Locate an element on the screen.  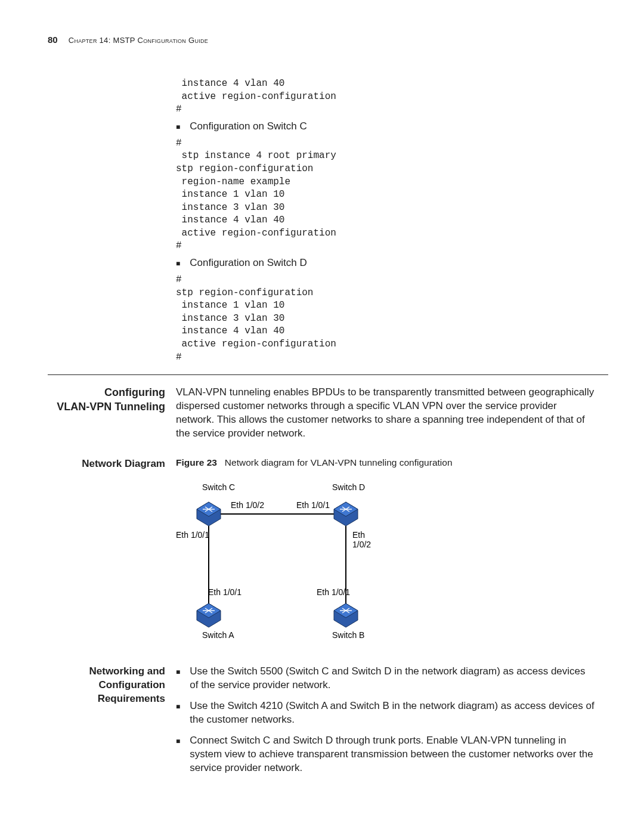
label-eth-a-top: Eth 1/0/1 is located at coordinates (225, 592).